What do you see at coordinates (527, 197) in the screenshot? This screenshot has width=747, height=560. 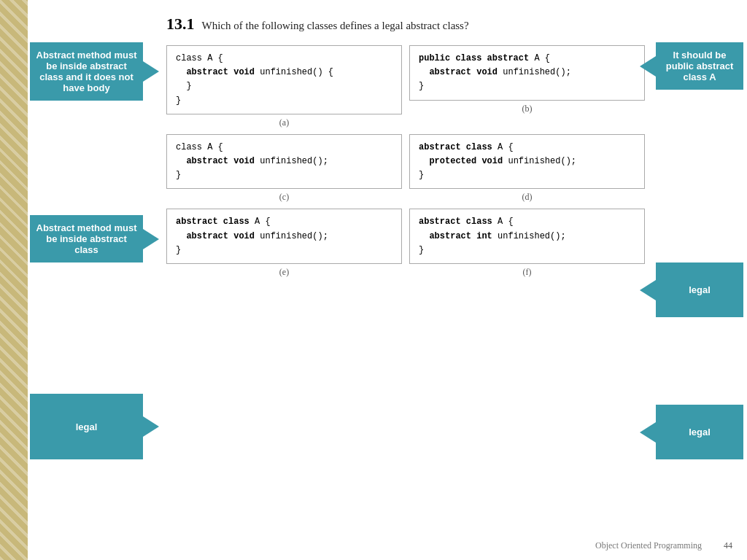 I see `code-label-d: (d)` at bounding box center [527, 197].